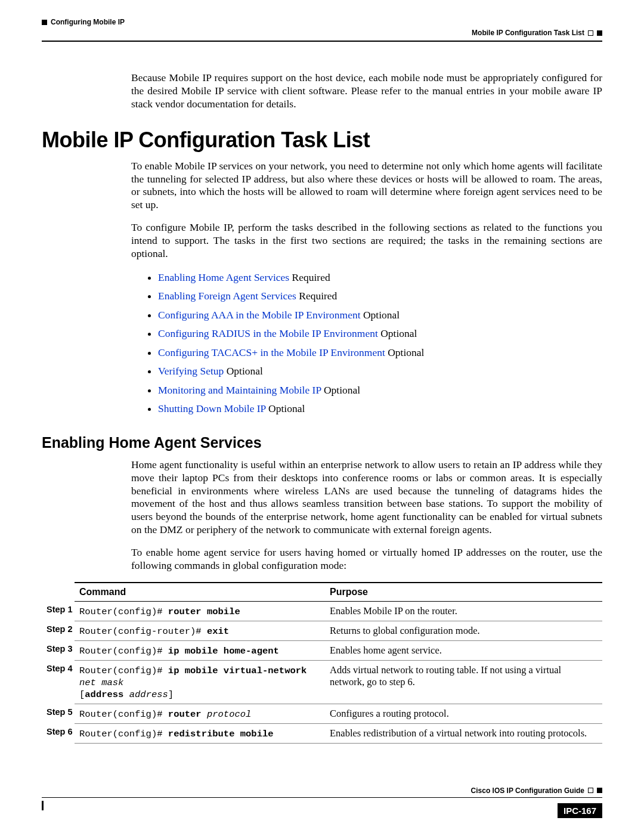 The height and width of the screenshot is (833, 644). I want to click on step-label: Step 6, so click(58, 733).